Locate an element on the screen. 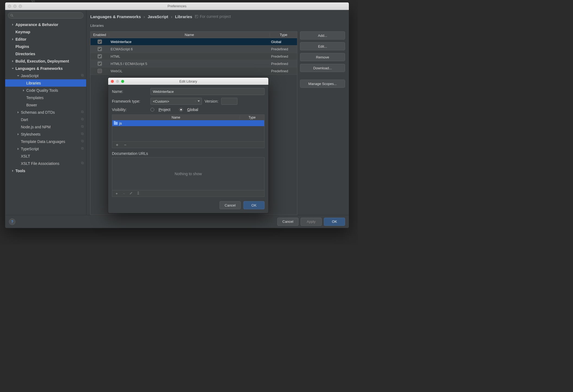 The height and width of the screenshot is (392, 573). edit-button: Edit... is located at coordinates (323, 46).